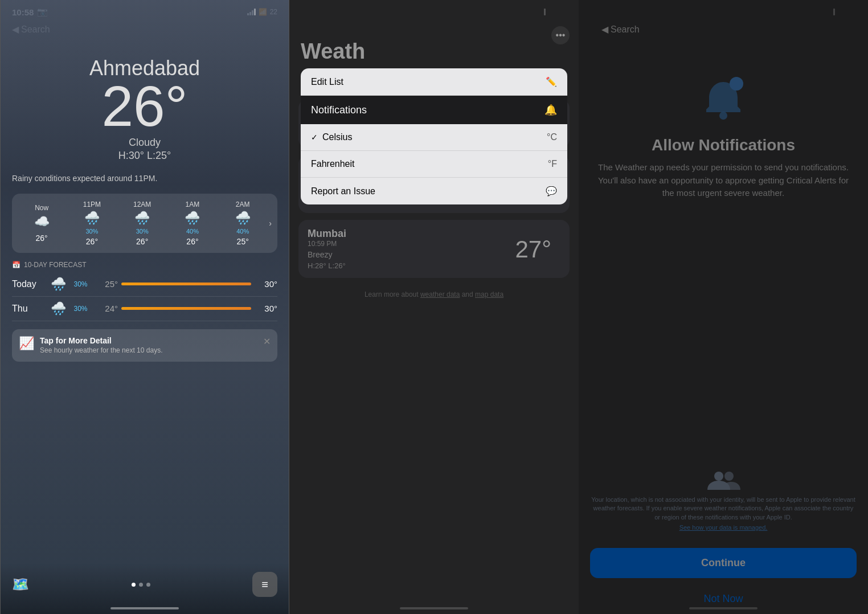 The height and width of the screenshot is (614, 868). What do you see at coordinates (552, 137) in the screenshot?
I see `celsius-unit: °C` at bounding box center [552, 137].